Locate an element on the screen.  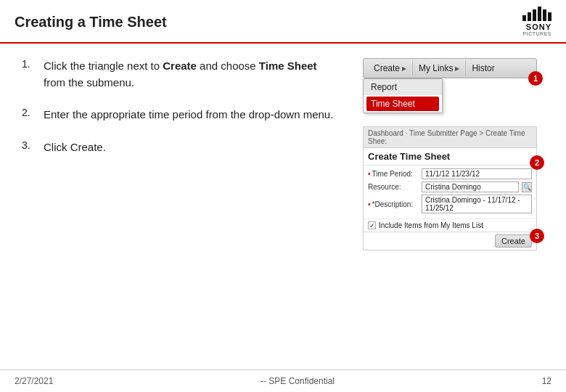
logo-subtext: PICTURES is located at coordinates (537, 33).